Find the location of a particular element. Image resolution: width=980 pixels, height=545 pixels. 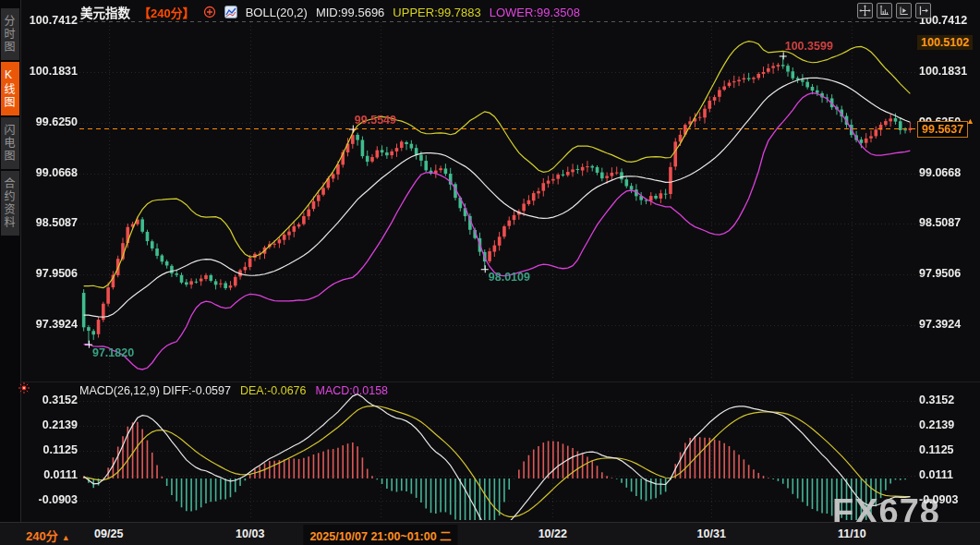

symbol-title: 美元指数 is located at coordinates (105, 12).